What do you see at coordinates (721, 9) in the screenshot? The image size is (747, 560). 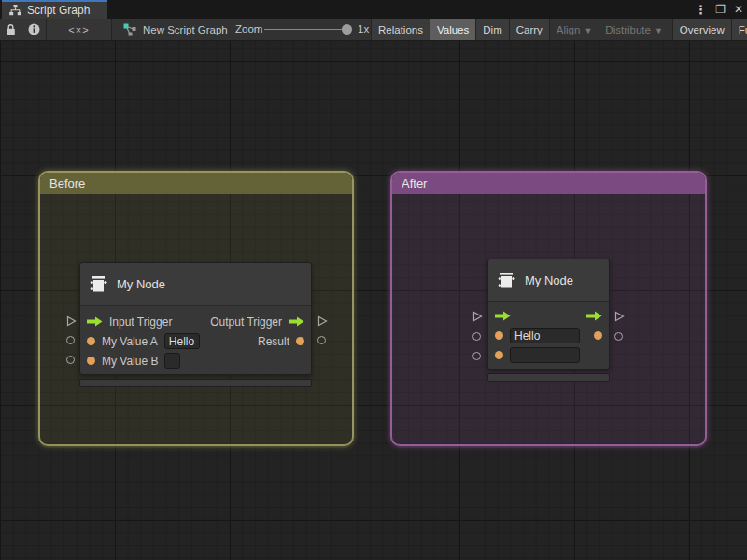 I see `window-maximize-icon: ❐` at bounding box center [721, 9].